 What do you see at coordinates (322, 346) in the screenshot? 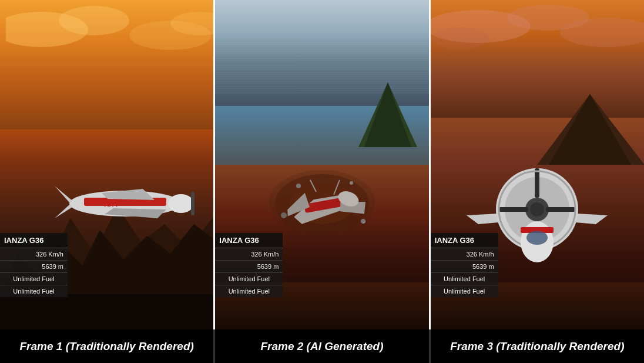
I see `labels-bar: Frame 1 (Traditionally Rendered) Frame 2…` at bounding box center [322, 346].